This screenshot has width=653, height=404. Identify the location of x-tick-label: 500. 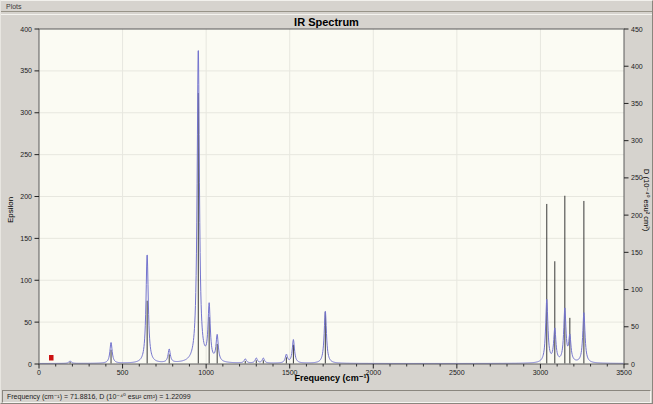
(123, 373).